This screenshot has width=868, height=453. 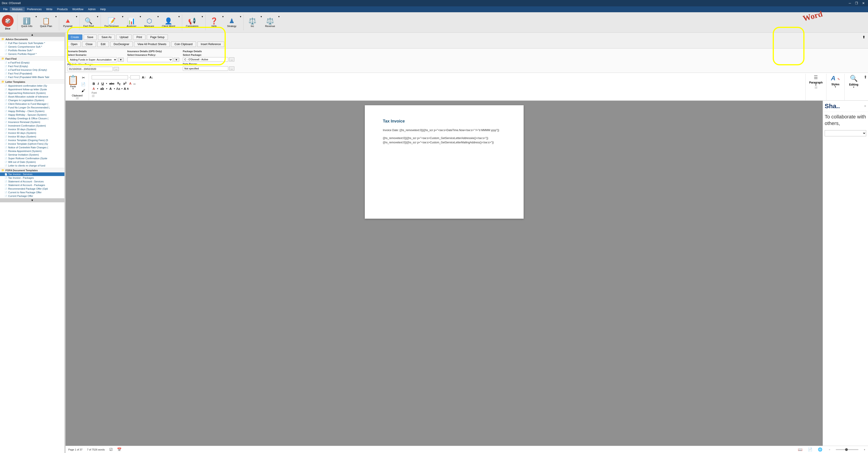 What do you see at coordinates (152, 44) in the screenshot?
I see `view-product-sheets-button: View All Product Sheets` at bounding box center [152, 44].